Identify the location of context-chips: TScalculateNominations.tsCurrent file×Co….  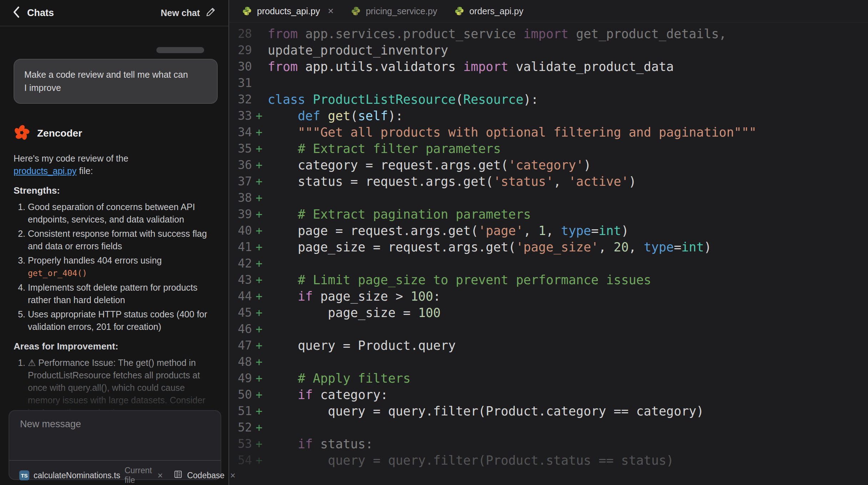
(115, 473).